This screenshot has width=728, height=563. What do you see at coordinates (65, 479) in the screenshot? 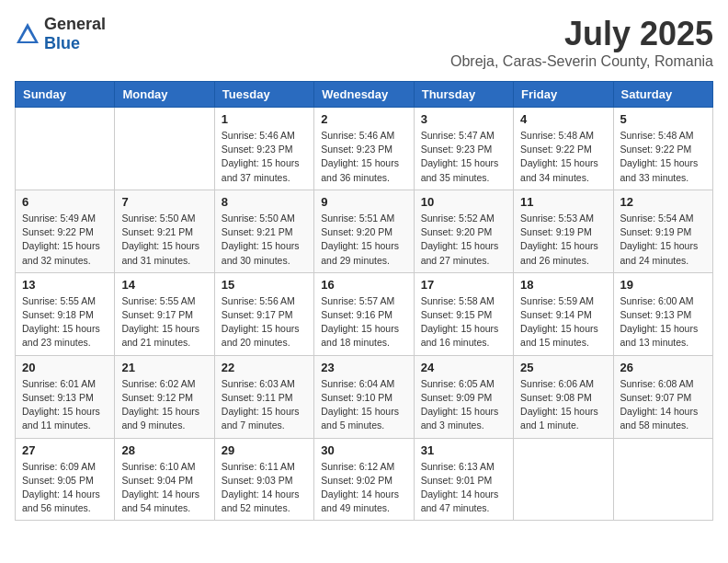
I see `calendar-cell: 27Sunrise: 6:09 AM Sunset: 9:05 PM Dayli…` at bounding box center [65, 479].